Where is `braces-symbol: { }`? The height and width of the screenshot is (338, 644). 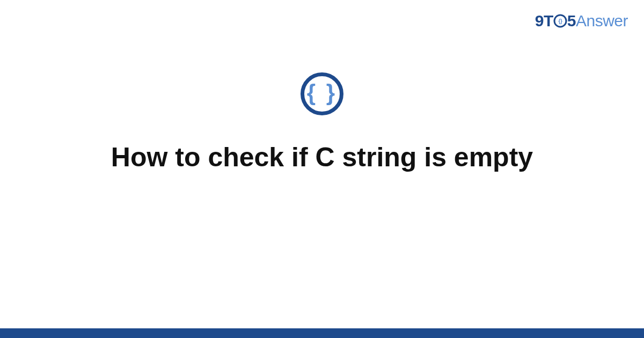
braces-symbol: { } is located at coordinates (322, 93).